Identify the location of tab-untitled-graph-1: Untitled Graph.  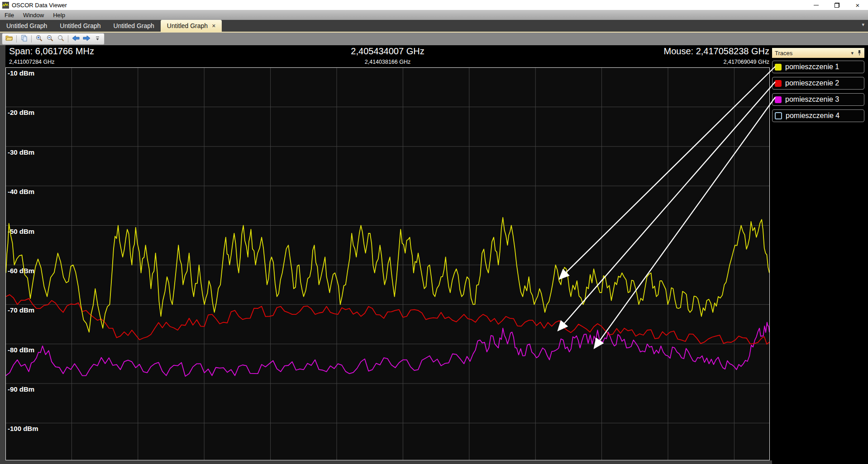
(27, 26).